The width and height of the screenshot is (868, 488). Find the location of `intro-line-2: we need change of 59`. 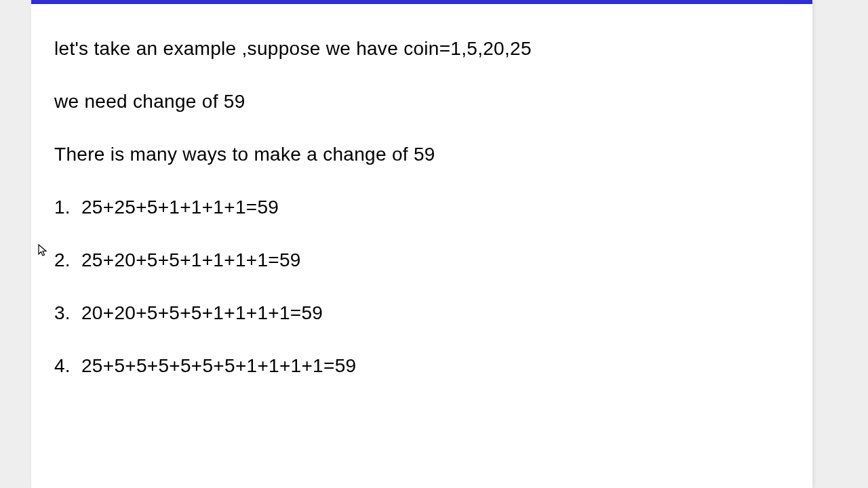

intro-line-2: we need change of 59 is located at coordinates (422, 102).